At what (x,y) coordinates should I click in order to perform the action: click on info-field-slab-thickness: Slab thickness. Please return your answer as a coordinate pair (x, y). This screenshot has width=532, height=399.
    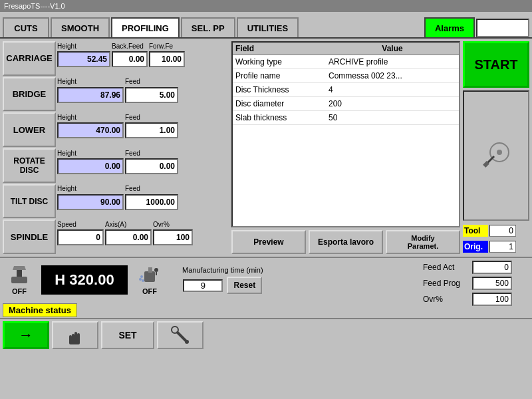
    Looking at the image, I should click on (282, 118).